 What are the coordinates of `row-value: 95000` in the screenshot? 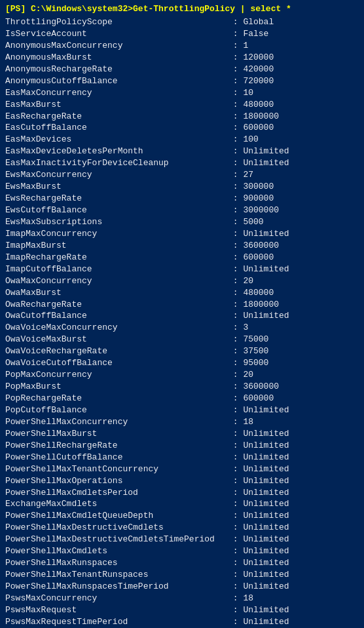 It's located at (255, 363).